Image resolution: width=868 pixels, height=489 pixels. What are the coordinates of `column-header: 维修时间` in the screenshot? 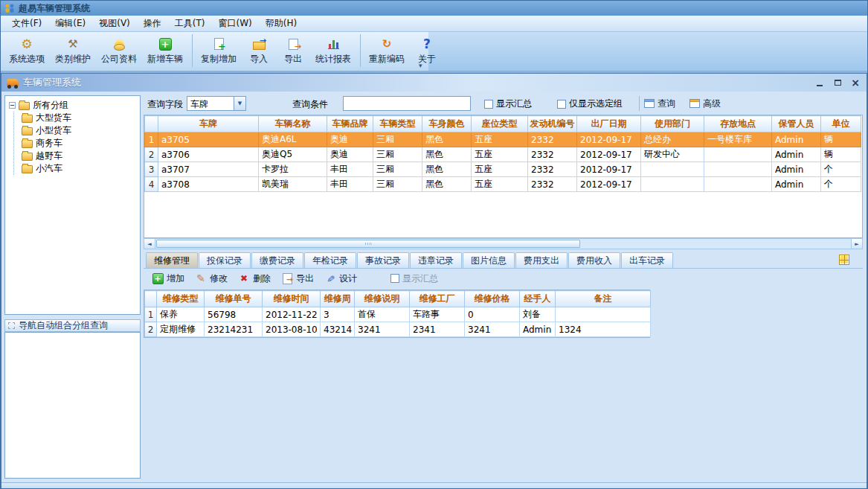 It's located at (292, 299).